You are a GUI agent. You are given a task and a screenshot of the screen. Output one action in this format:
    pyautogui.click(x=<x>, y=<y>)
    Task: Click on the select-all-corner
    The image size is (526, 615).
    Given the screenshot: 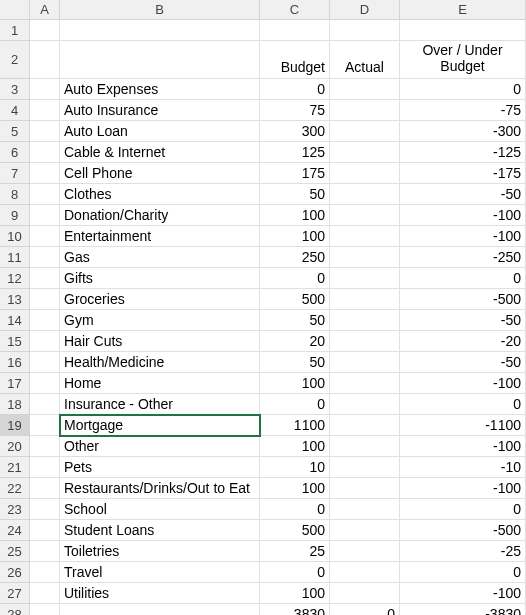 What is the action you would take?
    pyautogui.click(x=15, y=10)
    